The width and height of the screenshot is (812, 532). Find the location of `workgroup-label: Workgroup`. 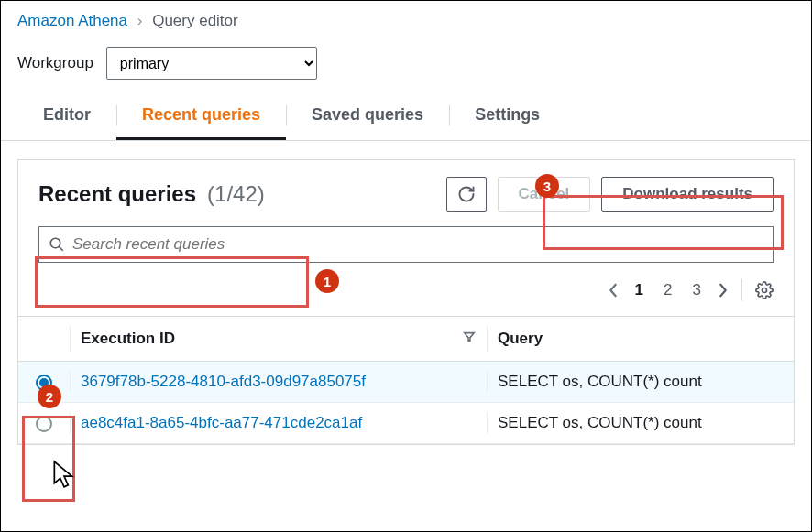

workgroup-label: Workgroup is located at coordinates (55, 63).